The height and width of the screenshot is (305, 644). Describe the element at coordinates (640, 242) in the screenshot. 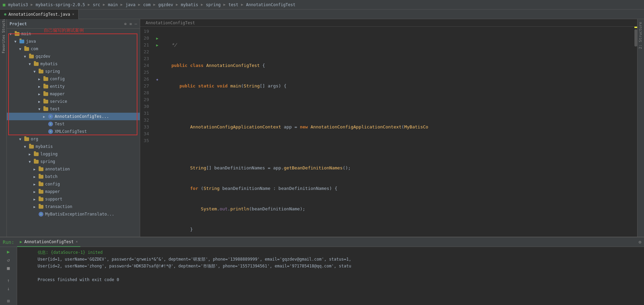

I see `console-gear-icon: ⚙` at that location.